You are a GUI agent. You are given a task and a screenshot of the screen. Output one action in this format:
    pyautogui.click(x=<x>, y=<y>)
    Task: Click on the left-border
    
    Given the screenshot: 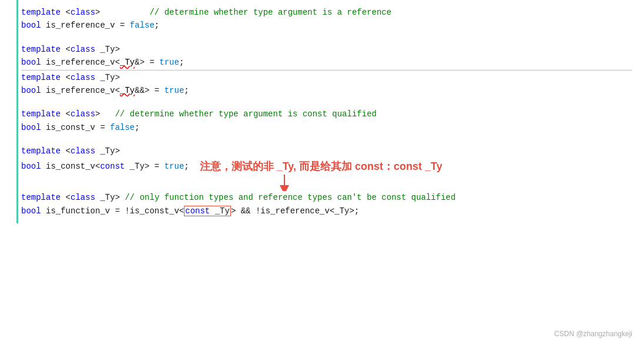 What is the action you would take?
    pyautogui.click(x=18, y=112)
    